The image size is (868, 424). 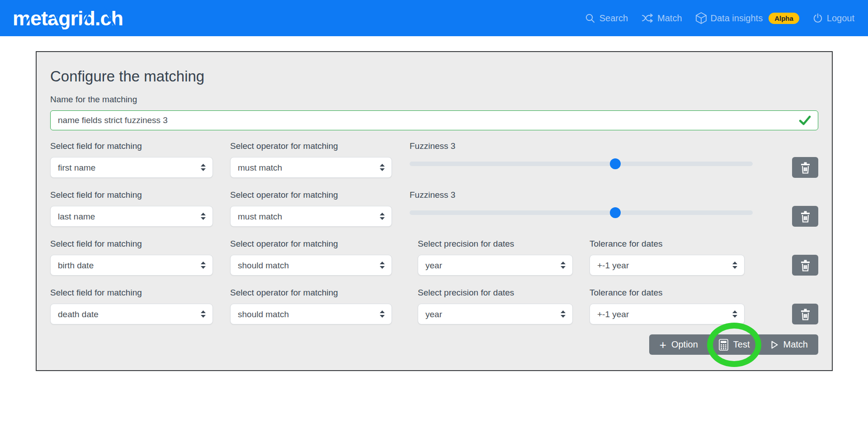 I want to click on top-navbar: metagrid.ch Search Match Data insights A…, so click(x=434, y=18).